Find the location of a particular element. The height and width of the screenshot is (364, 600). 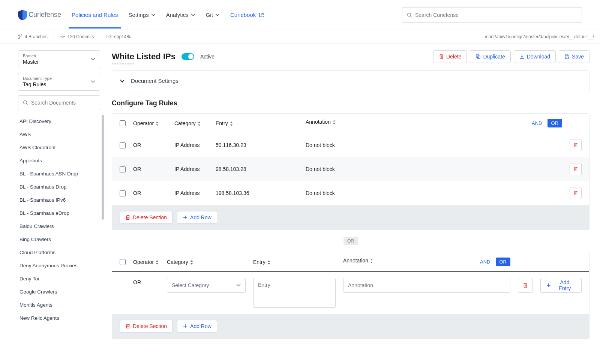

table-row: OR IP Address 98.58.103.28 Do not block is located at coordinates (351, 169).